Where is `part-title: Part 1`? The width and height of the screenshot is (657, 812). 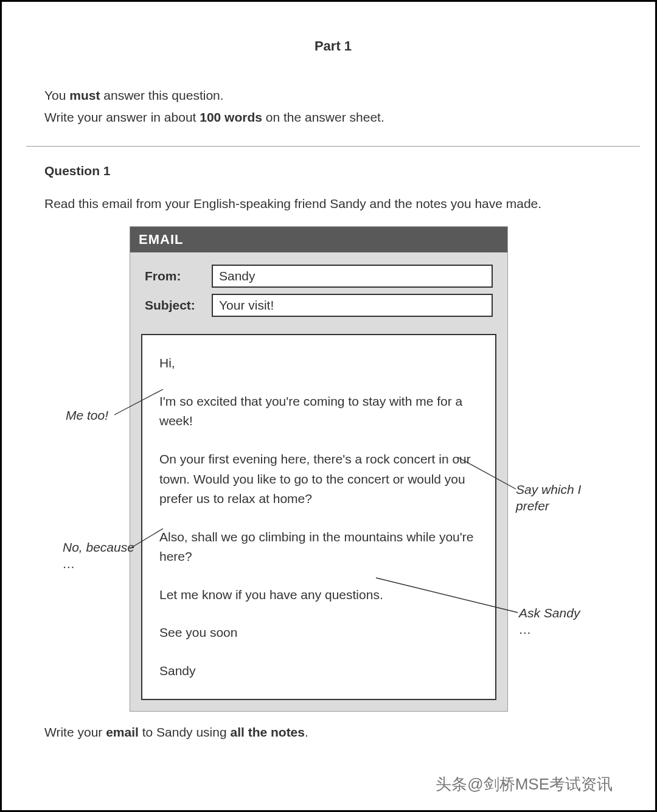
part-title: Part 1 is located at coordinates (333, 46).